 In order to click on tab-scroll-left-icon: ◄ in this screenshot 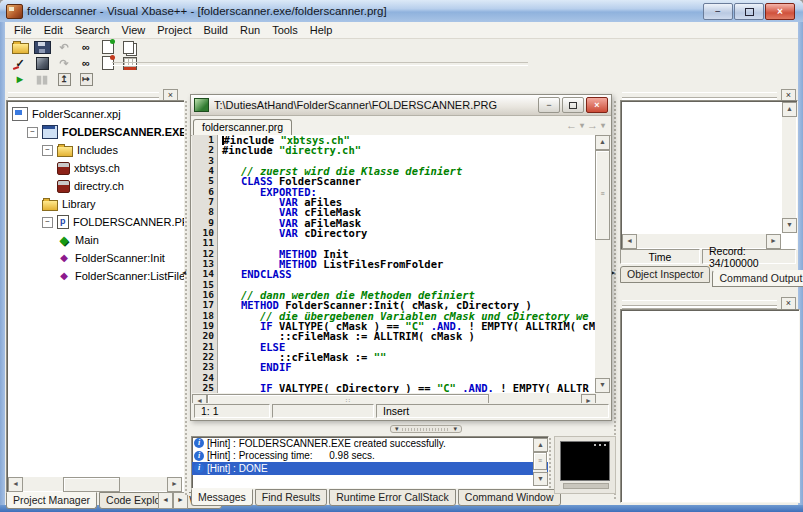, I will do `click(166, 500)`.